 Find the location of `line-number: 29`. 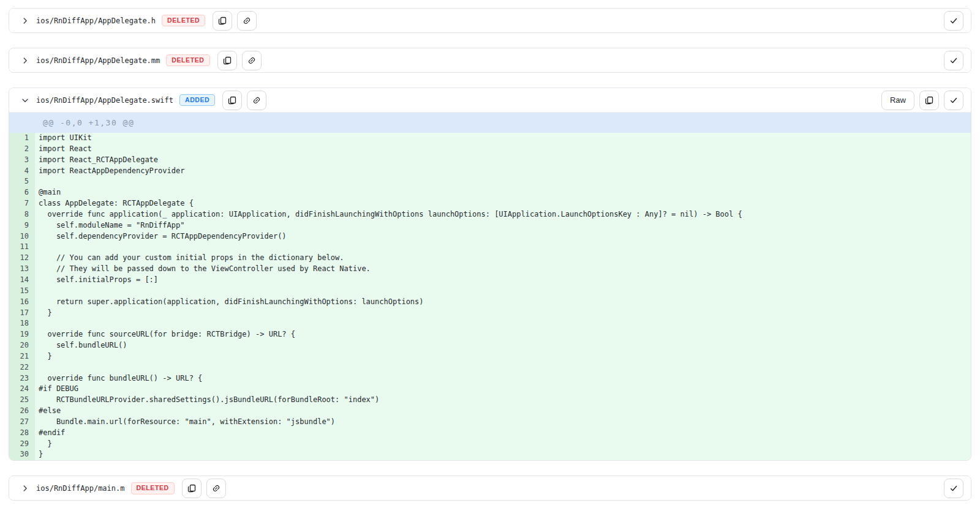

line-number: 29 is located at coordinates (22, 444).